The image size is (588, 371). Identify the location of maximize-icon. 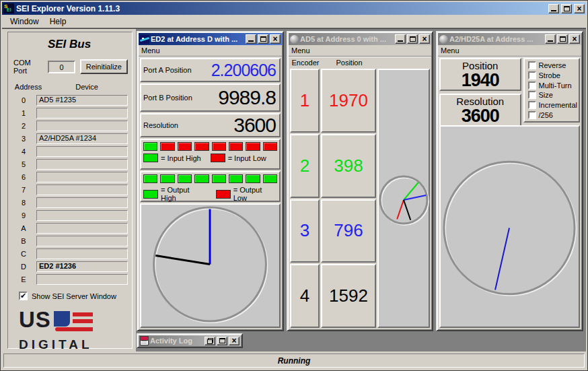
(562, 39).